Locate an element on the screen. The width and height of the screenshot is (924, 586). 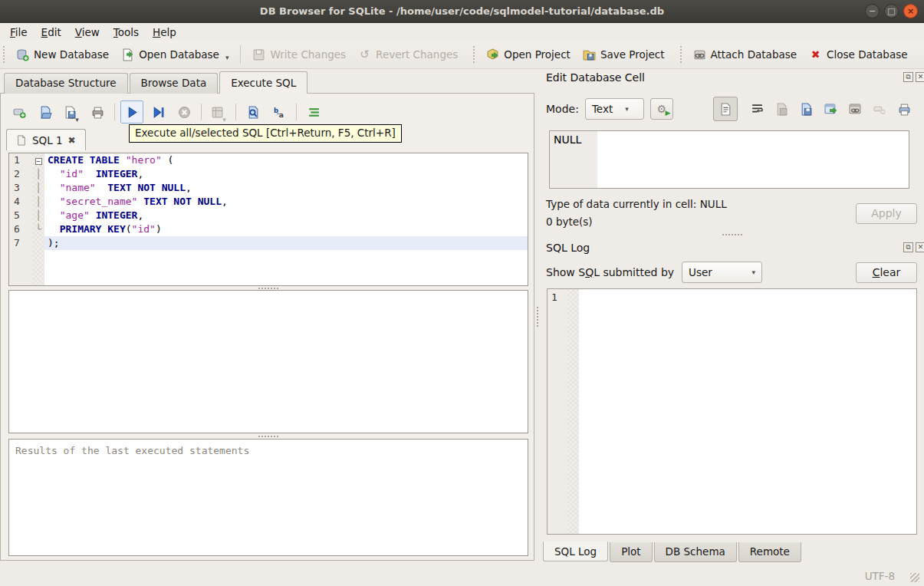
line-number: 4 is located at coordinates (21, 202).